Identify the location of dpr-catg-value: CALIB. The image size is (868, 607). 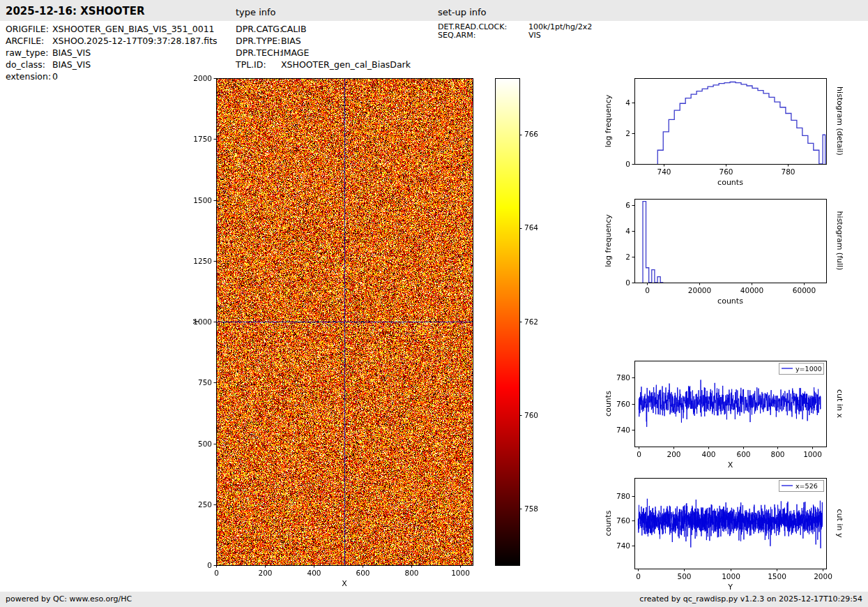
(294, 29).